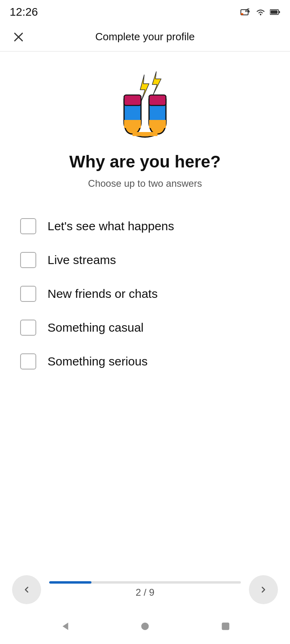  I want to click on cast-icon, so click(246, 12).